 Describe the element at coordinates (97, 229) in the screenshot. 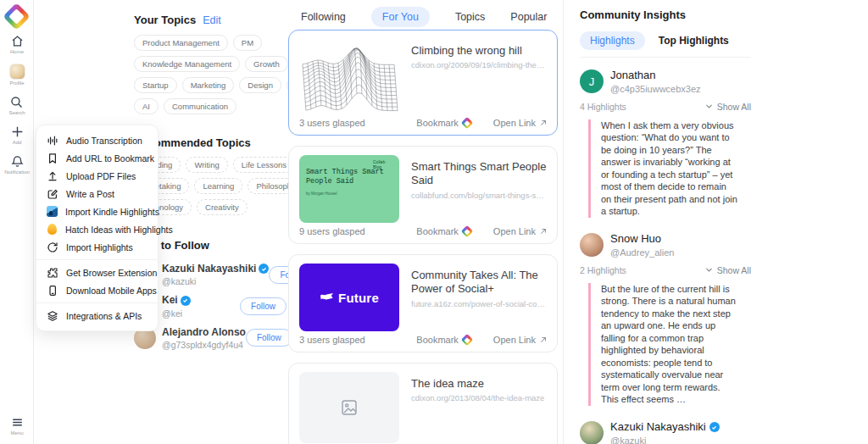

I see `menu-item-hatch-ideas-with-highlights: Hatch Ideas with Highlights` at that location.